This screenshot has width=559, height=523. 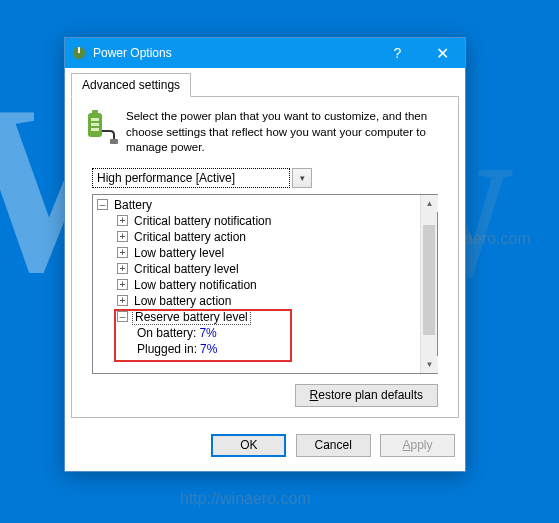 What do you see at coordinates (334, 446) in the screenshot?
I see `cancel-button: Cancel` at bounding box center [334, 446].